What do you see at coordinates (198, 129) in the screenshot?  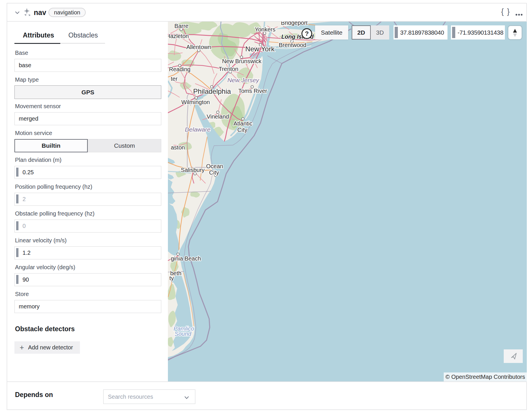 I see `svg-text: Delaware` at bounding box center [198, 129].